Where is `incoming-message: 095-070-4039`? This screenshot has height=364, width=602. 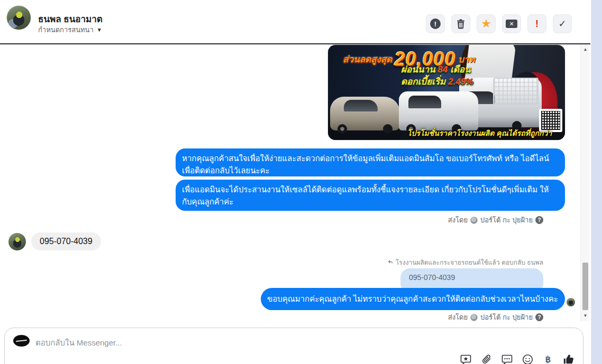 incoming-message: 095-070-4039 is located at coordinates (66, 241).